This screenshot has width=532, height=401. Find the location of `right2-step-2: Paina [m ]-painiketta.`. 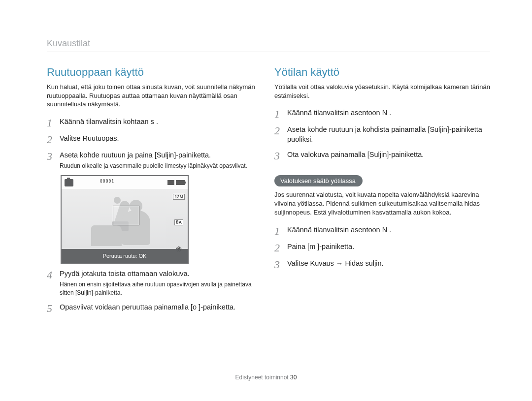

right2-step-2: Paina [m ]-painiketta. is located at coordinates (321, 247).